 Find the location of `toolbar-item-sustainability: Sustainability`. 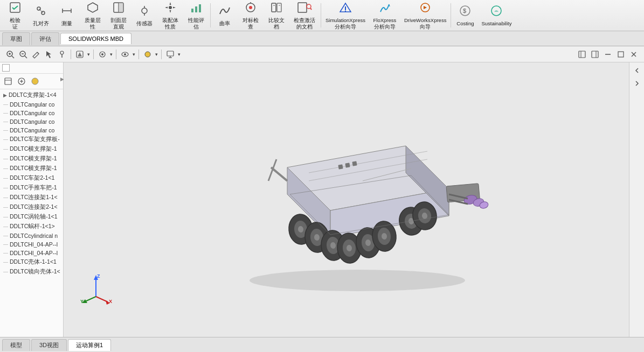

toolbar-item-sustainability: Sustainability is located at coordinates (496, 15).